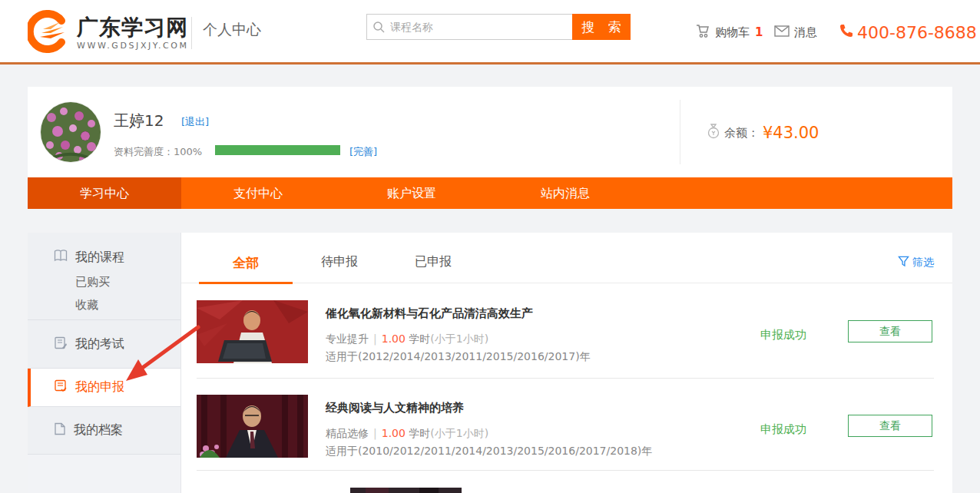  What do you see at coordinates (567, 338) in the screenshot?
I see `course-row: 催化氧化新材料与石化产品清洁高效生产 专业提升|1.00 学时(小于1小时) 适…` at bounding box center [567, 338].